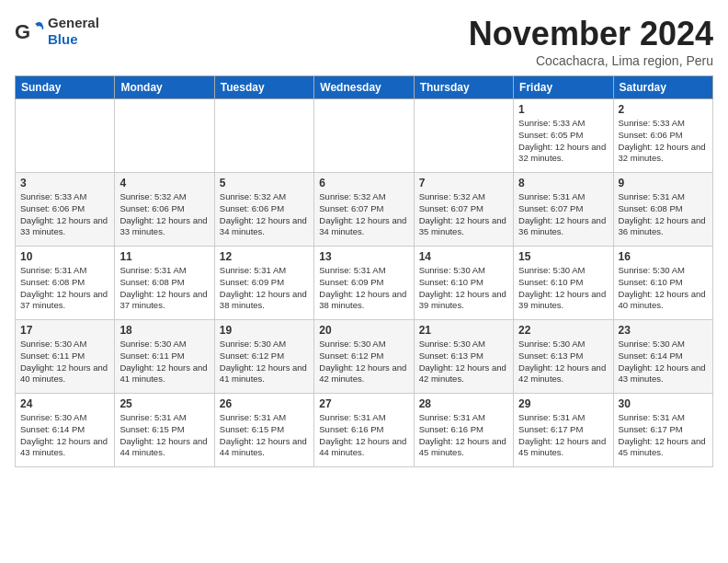 This screenshot has height=563, width=728. What do you see at coordinates (165, 357) in the screenshot?
I see `calendar-cell: 18Sunrise: 5:30 AM Sunset: 6:11 PM Dayli…` at bounding box center [165, 357].